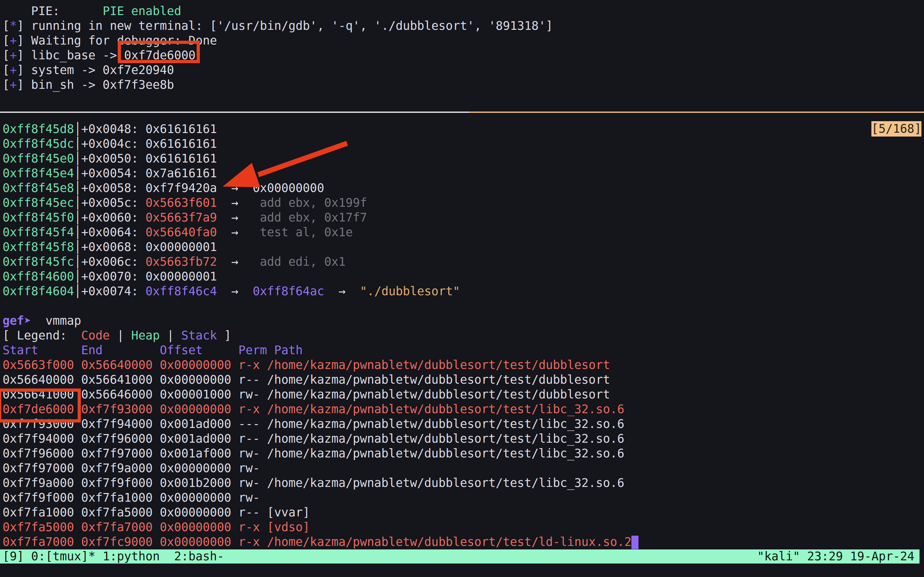 The height and width of the screenshot is (577, 924). What do you see at coordinates (464, 439) in the screenshot?
I see `terminal-line: 0xf7f94000 0xf7f96000 0x001ad000 r-- /ho…` at bounding box center [464, 439].